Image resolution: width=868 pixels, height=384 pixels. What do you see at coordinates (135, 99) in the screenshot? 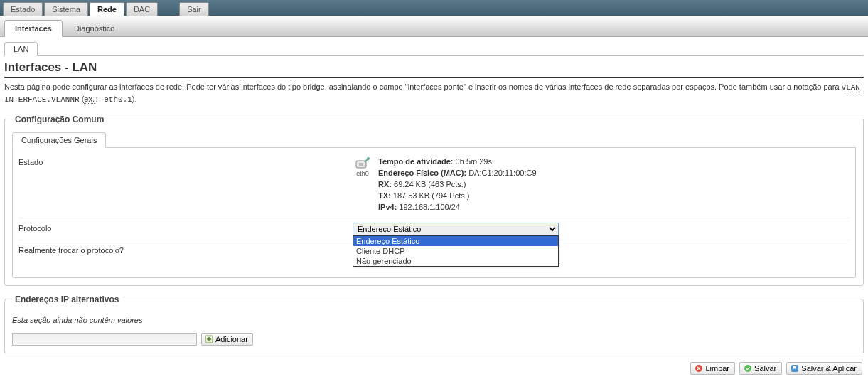
I see `desc-paren-close: ).` at bounding box center [135, 99].